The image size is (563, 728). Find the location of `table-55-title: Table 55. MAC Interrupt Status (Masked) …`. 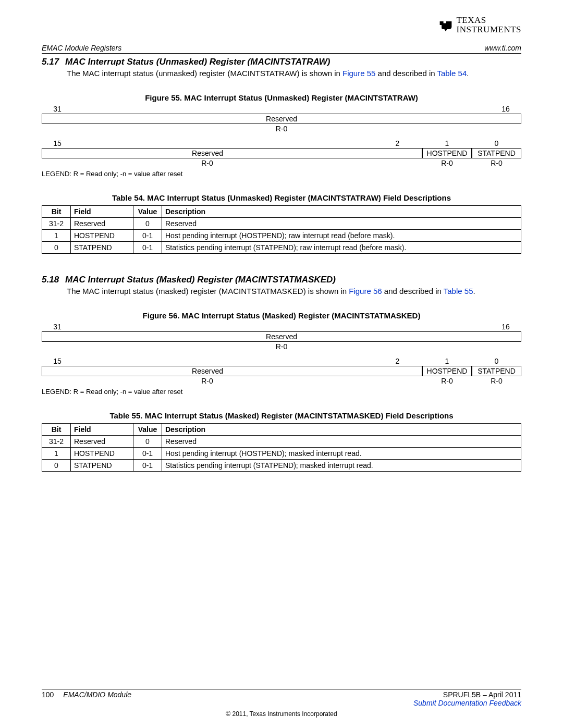

table-55-title: Table 55. MAC Interrupt Status (Masked) … is located at coordinates (282, 416).